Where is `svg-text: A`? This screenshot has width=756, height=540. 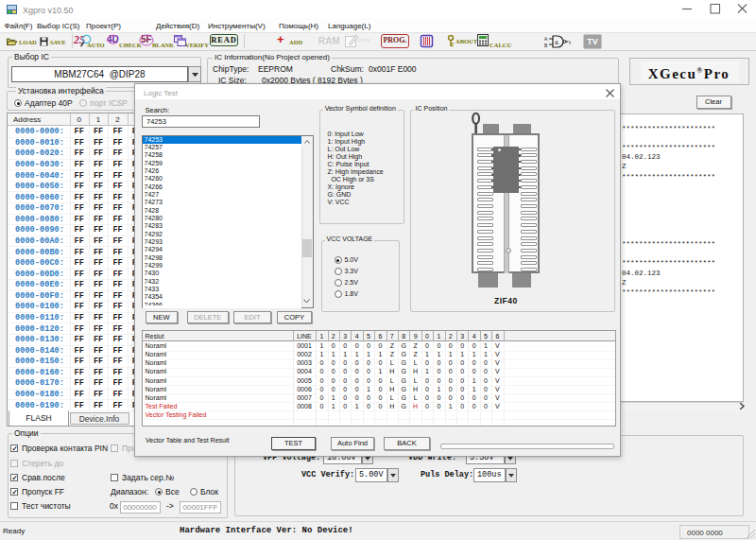 svg-text: A is located at coordinates (546, 39).